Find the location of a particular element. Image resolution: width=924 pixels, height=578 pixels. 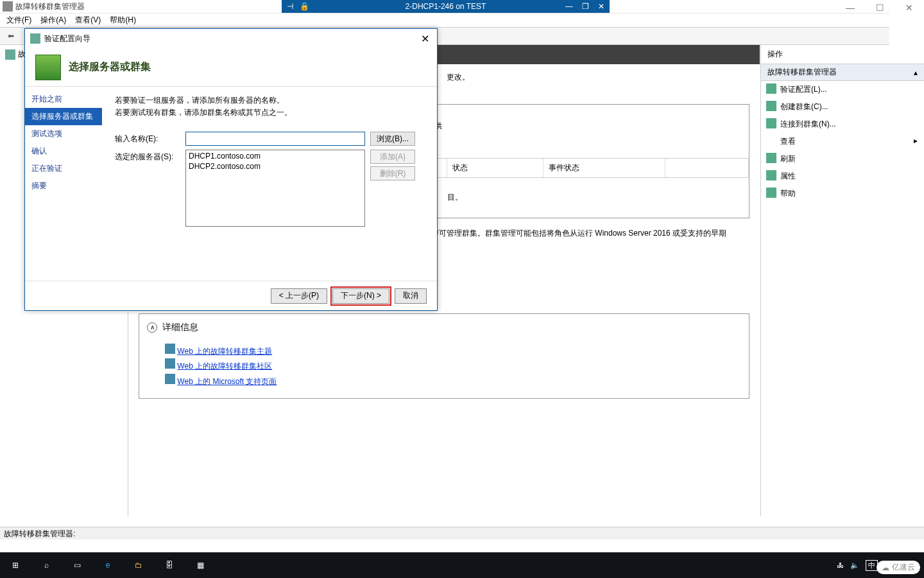

actions-header: 操作 is located at coordinates (843, 55).